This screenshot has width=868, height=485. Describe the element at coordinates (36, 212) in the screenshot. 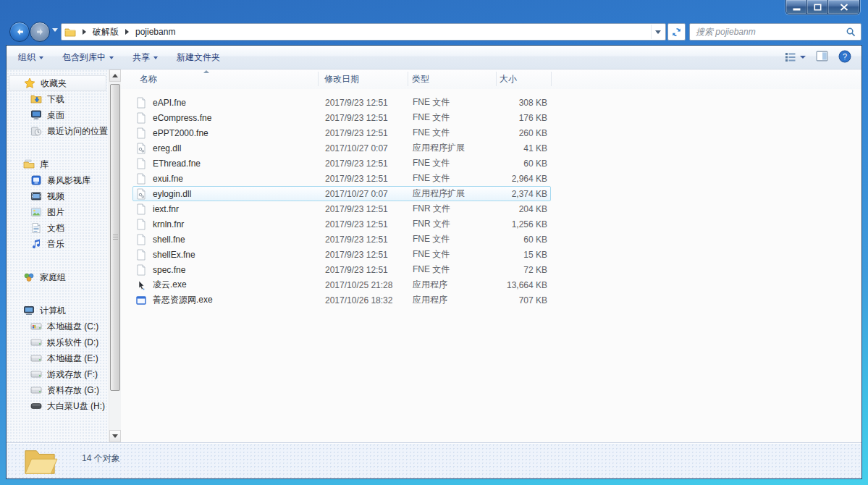

I see `pictures-icon` at that location.